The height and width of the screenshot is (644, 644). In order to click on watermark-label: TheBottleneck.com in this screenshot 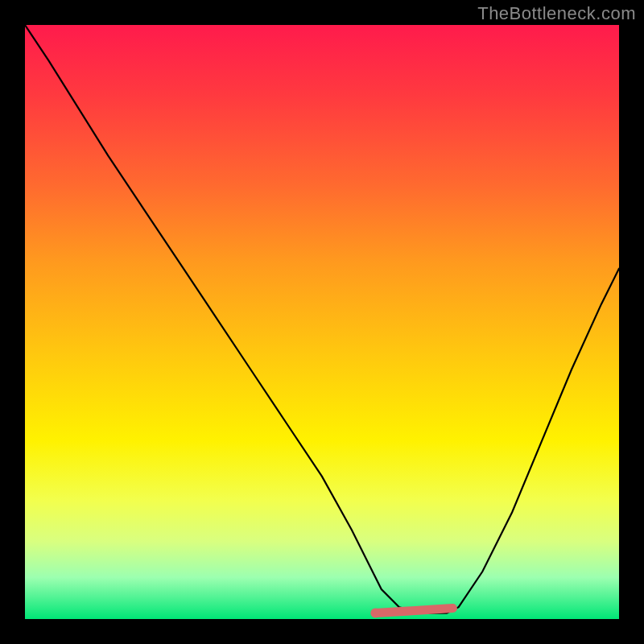, I will do `click(557, 14)`.